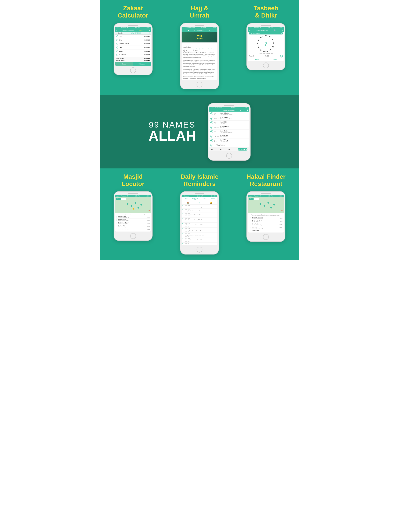 The image size is (399, 532). Describe the element at coordinates (282, 30) in the screenshot. I see `menu-icon: ≡` at that location.